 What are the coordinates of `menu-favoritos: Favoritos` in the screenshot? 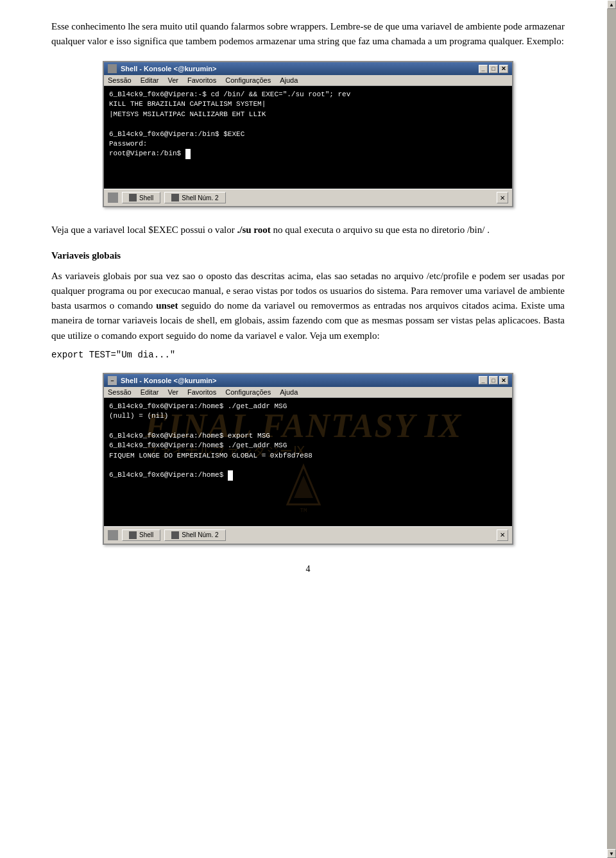 It's located at (201, 80).